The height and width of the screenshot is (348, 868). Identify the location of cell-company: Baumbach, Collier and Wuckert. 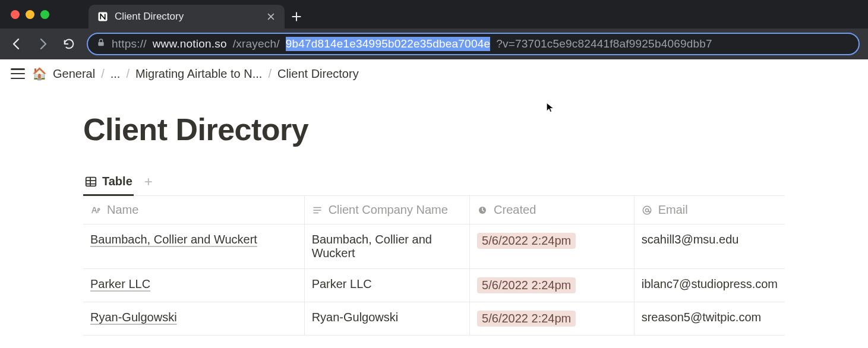
(372, 246).